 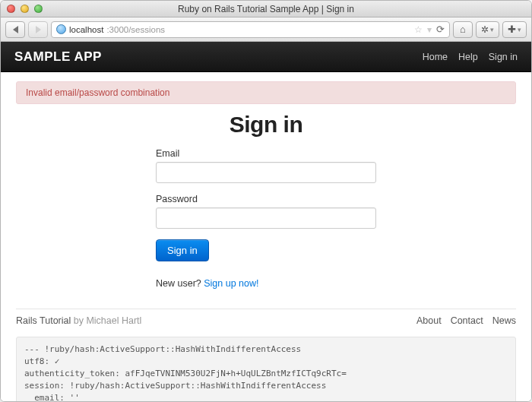 I want to click on home-icon: ⌂, so click(x=463, y=29).